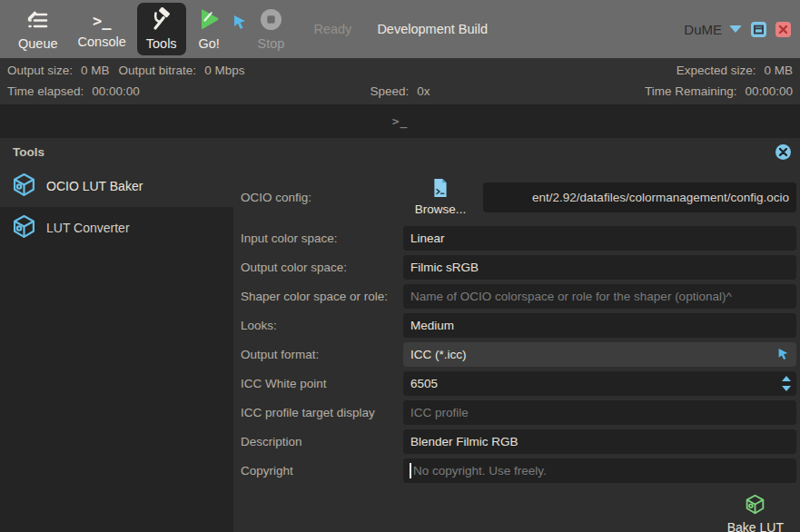  Describe the element at coordinates (599, 383) in the screenshot. I see `icc-white-point-spinbox` at that location.